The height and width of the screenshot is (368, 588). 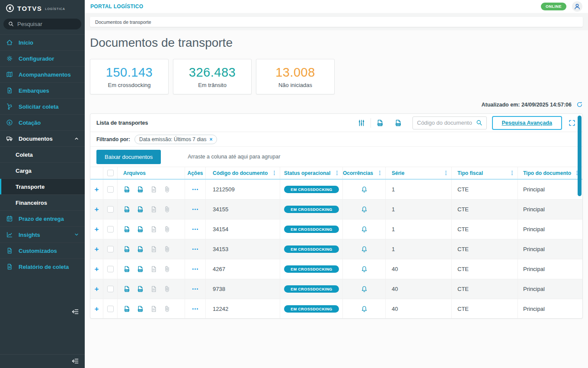 I want to click on table-scrollbar, so click(x=579, y=216).